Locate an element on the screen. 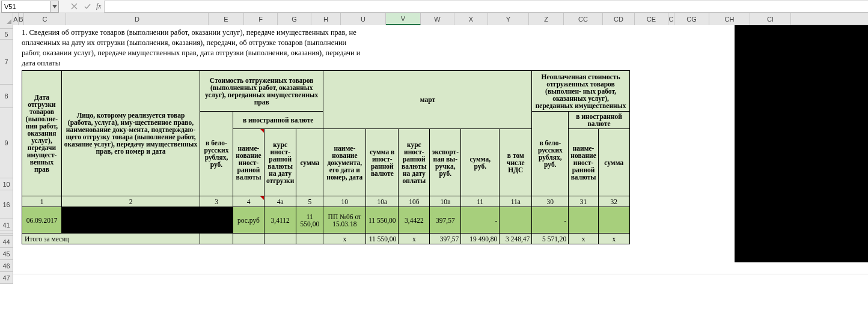 The image size is (868, 335). name-box-dropdown is located at coordinates (55, 7).